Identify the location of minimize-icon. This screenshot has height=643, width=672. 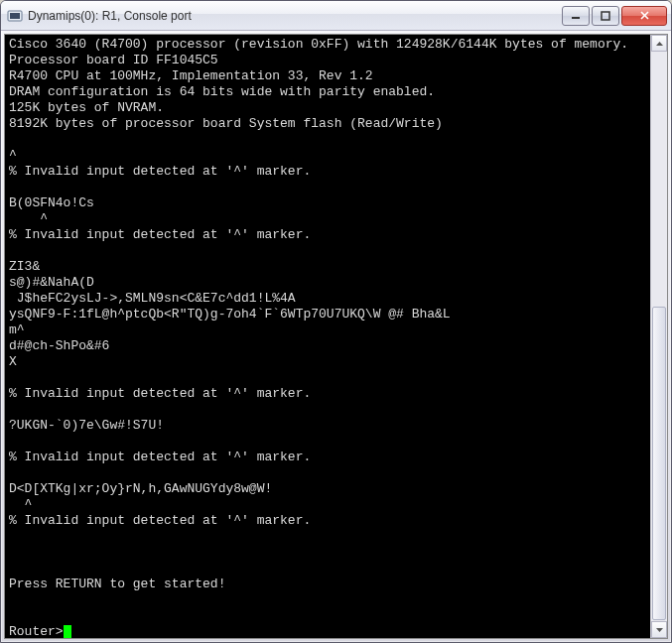
(576, 16).